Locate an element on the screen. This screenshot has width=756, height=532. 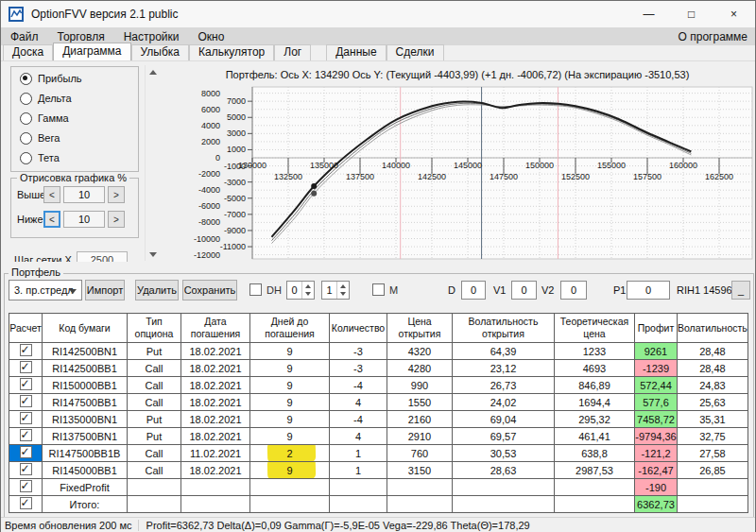
cell-code: RI147500BB1B is located at coordinates (85, 454).